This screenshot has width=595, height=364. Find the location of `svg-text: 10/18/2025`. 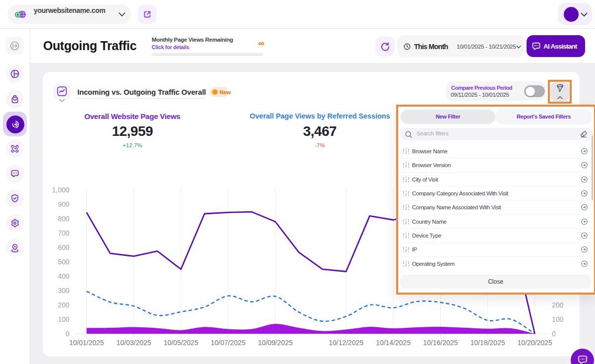

svg-text: 10/18/2025 is located at coordinates (487, 343).